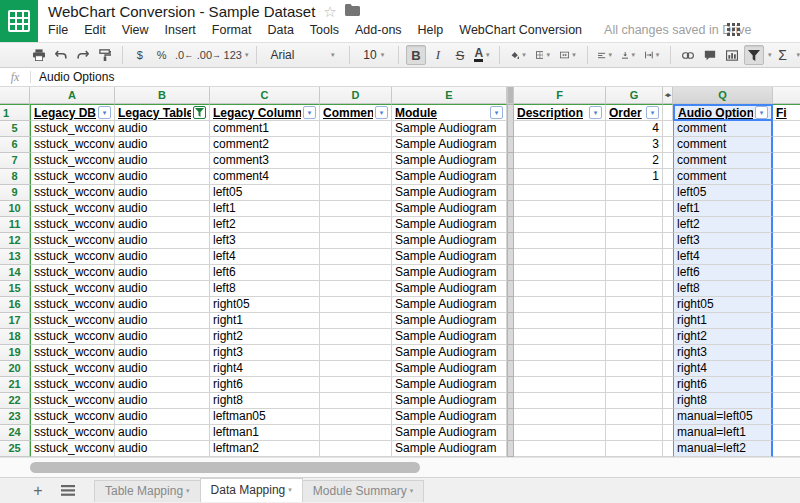 This screenshot has width=800, height=503. Describe the element at coordinates (265, 289) in the screenshot. I see `cell-C: left8` at that location.